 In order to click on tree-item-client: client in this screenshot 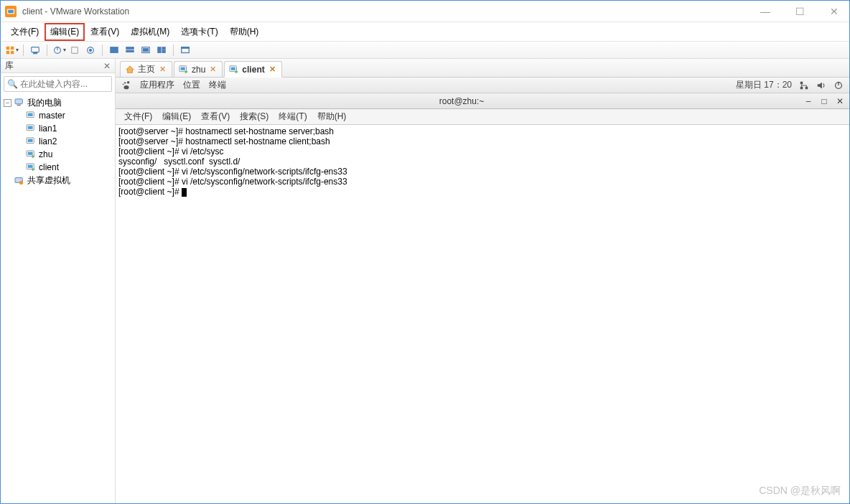, I will do `click(57, 167)`.